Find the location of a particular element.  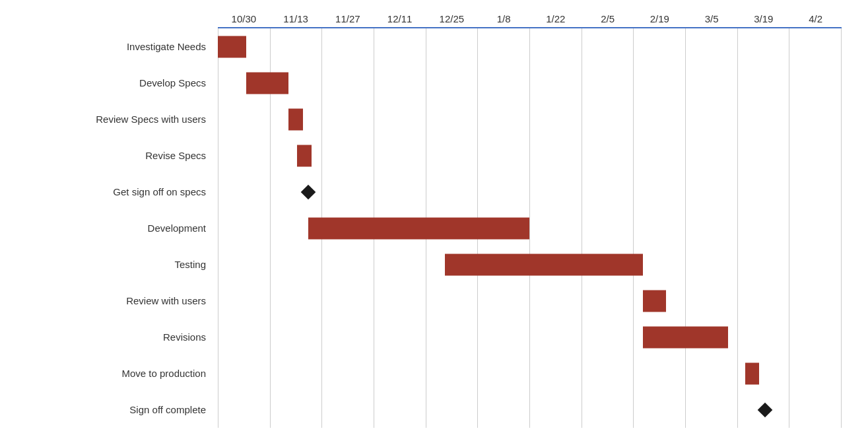

task-row: Review with users is located at coordinates (529, 301).